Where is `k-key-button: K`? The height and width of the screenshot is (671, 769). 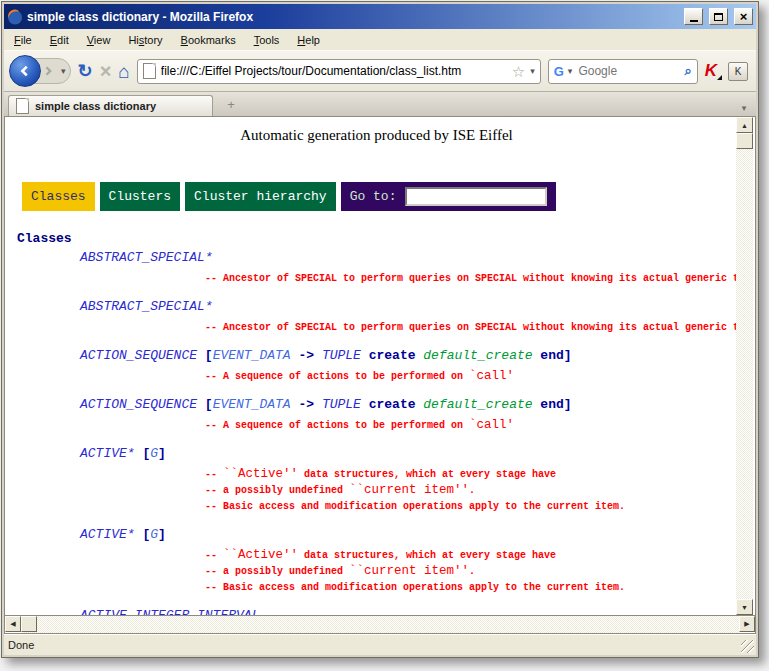
k-key-button: K is located at coordinates (738, 72).